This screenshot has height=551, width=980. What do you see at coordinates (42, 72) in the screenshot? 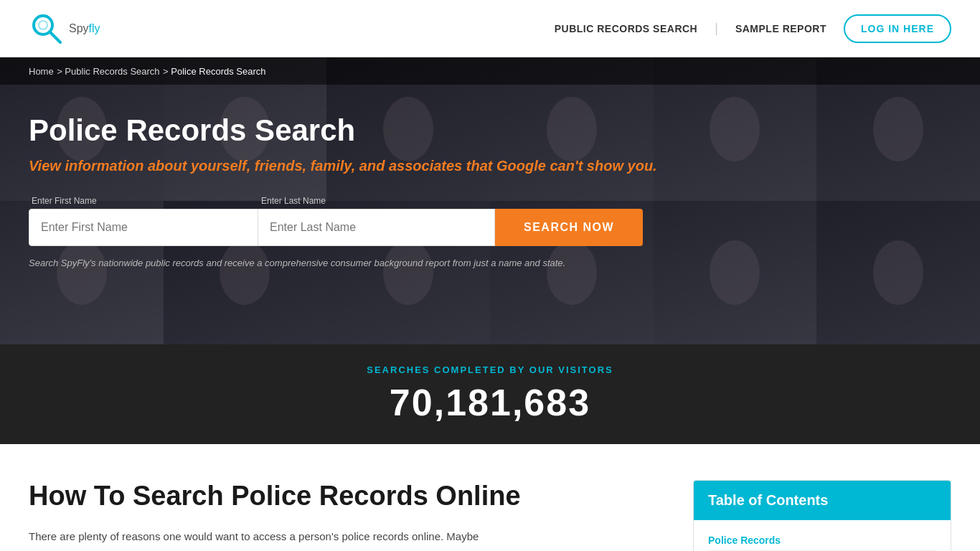
I see `breadcrumb-home: Home` at bounding box center [42, 72].